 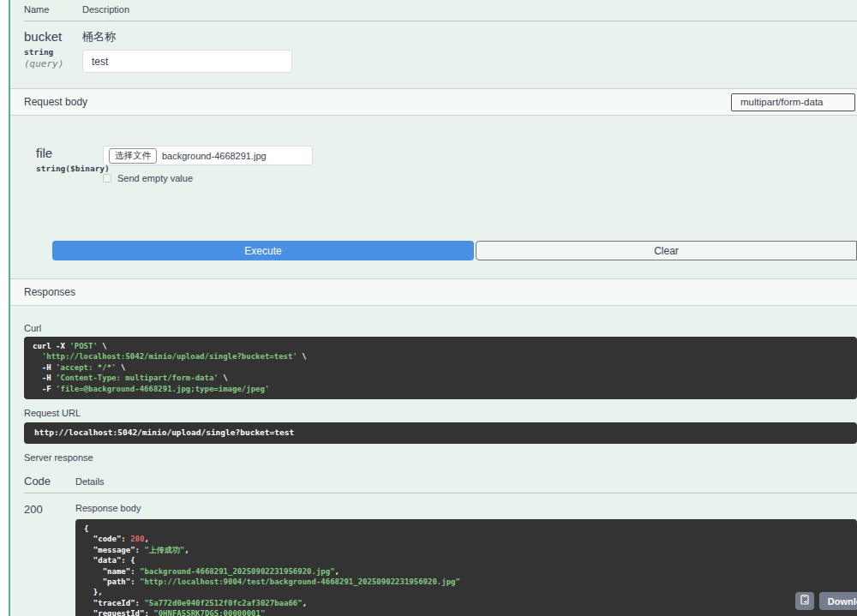 What do you see at coordinates (440, 484) in the screenshot?
I see `response-table-header: Code Details` at bounding box center [440, 484].